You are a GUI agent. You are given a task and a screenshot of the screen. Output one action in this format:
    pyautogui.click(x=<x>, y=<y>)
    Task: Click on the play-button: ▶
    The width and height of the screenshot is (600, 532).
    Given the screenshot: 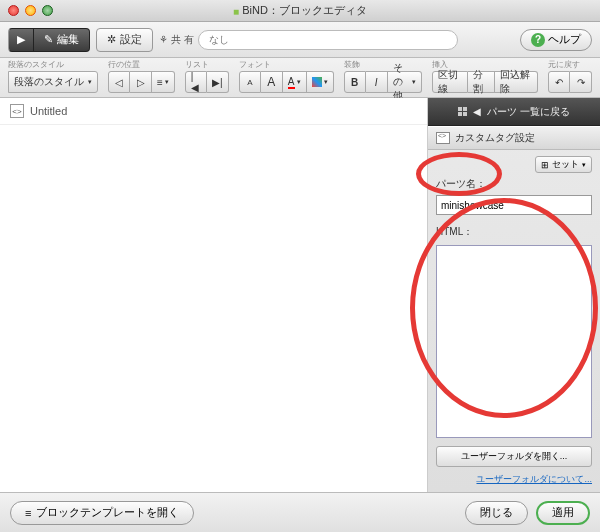 What is the action you would take?
    pyautogui.click(x=21, y=40)
    